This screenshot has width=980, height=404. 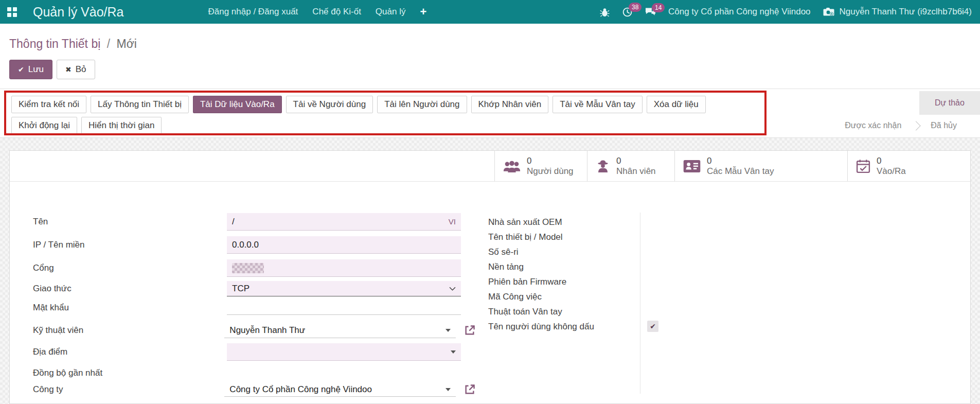 What do you see at coordinates (908, 166) in the screenshot?
I see `stat-attendance-button: 0 Vào/Ra` at bounding box center [908, 166].